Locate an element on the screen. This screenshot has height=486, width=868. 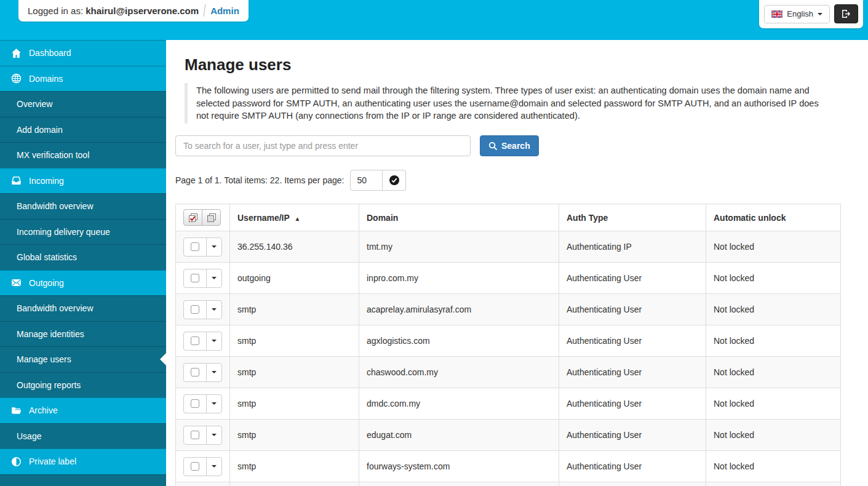
sidebar-item-domains: Domains is located at coordinates (83, 79).